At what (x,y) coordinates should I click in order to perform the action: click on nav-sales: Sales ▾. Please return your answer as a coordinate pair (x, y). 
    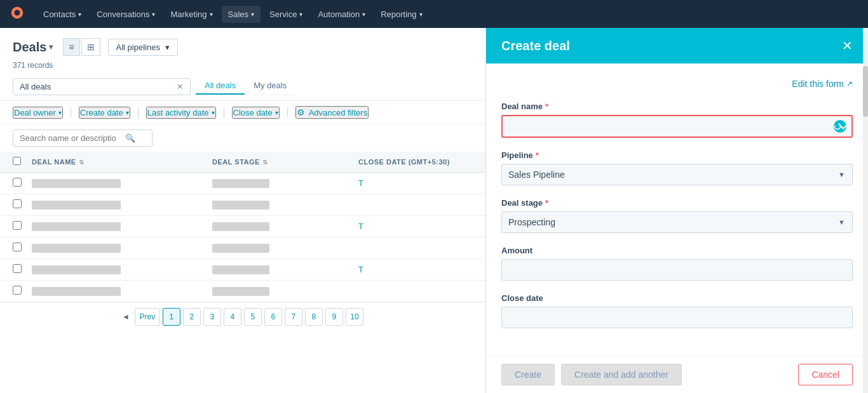
    Looking at the image, I should click on (241, 14).